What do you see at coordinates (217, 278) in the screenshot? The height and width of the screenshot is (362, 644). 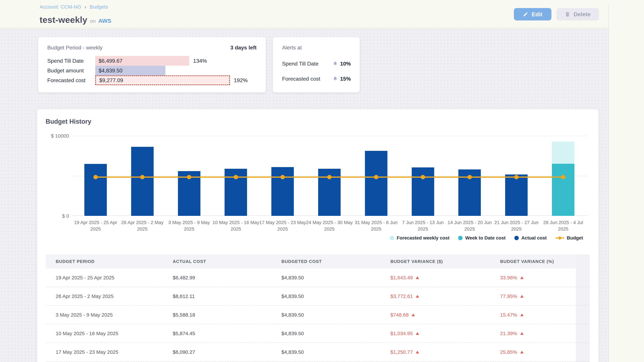 I see `cell-actual-cost: $6,482.99` at bounding box center [217, 278].